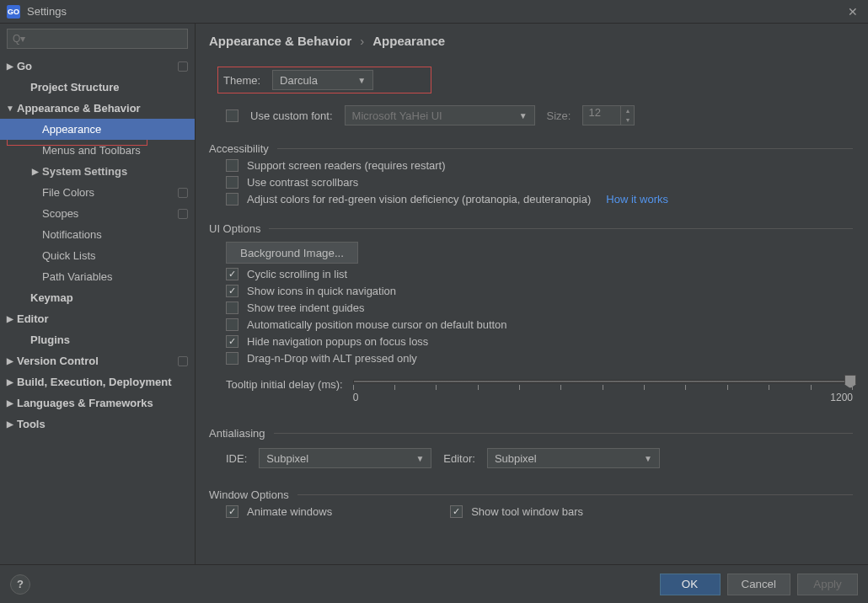  Describe the element at coordinates (98, 340) in the screenshot. I see `tree-item-plugins: Plugins` at that location.